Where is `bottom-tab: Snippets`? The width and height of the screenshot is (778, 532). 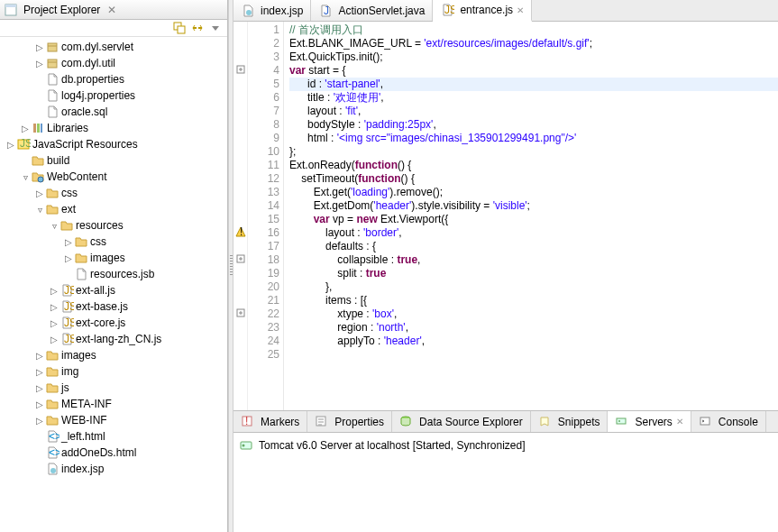 bottom-tab: Snippets is located at coordinates (570, 422).